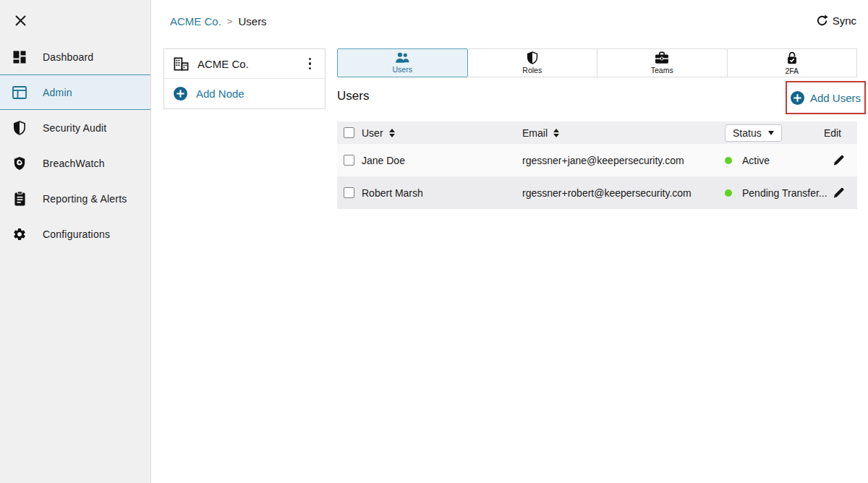 The width and height of the screenshot is (868, 483). I want to click on sidebar-item-label: Security Audit, so click(75, 128).